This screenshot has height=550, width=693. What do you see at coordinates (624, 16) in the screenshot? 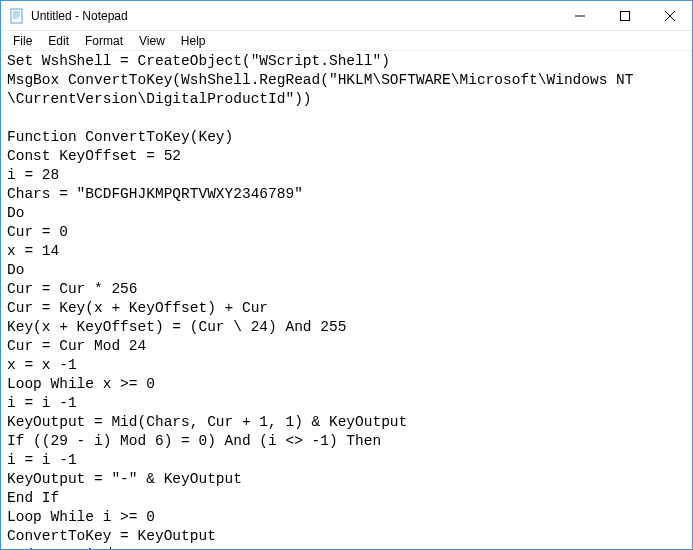
I see `maximize-button` at bounding box center [624, 16].